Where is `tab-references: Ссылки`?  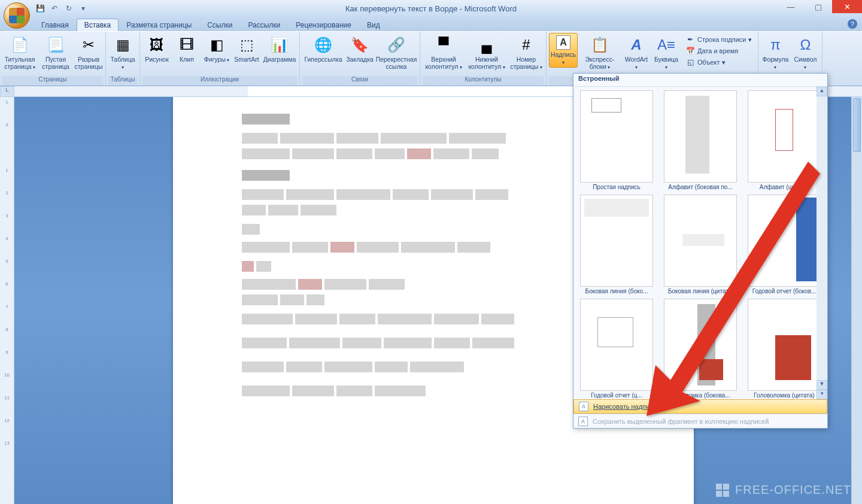
tab-references: Ссылки is located at coordinates (220, 25).